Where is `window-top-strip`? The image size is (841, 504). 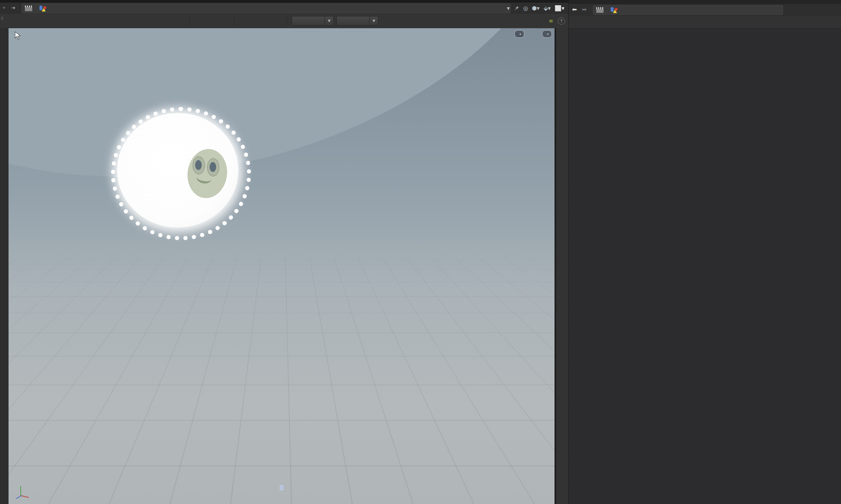
window-top-strip is located at coordinates (284, 1).